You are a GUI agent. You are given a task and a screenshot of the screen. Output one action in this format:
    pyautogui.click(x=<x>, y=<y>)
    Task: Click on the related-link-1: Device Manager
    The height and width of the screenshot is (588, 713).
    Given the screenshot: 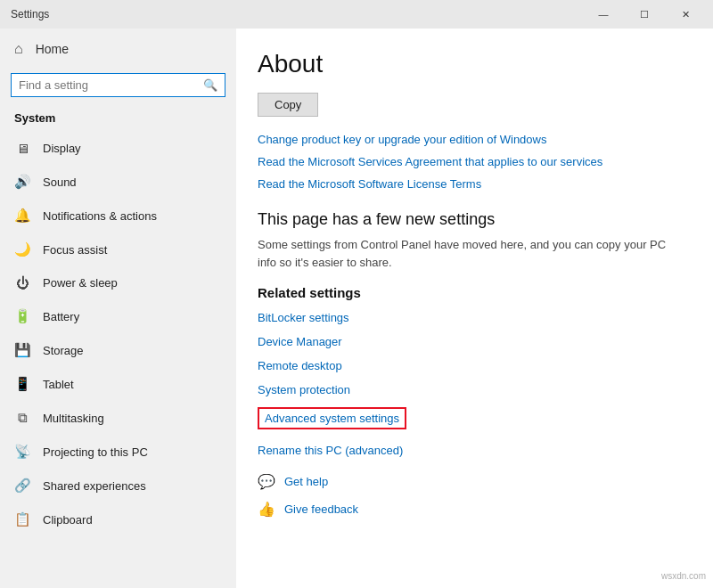 What is the action you would take?
    pyautogui.click(x=471, y=342)
    